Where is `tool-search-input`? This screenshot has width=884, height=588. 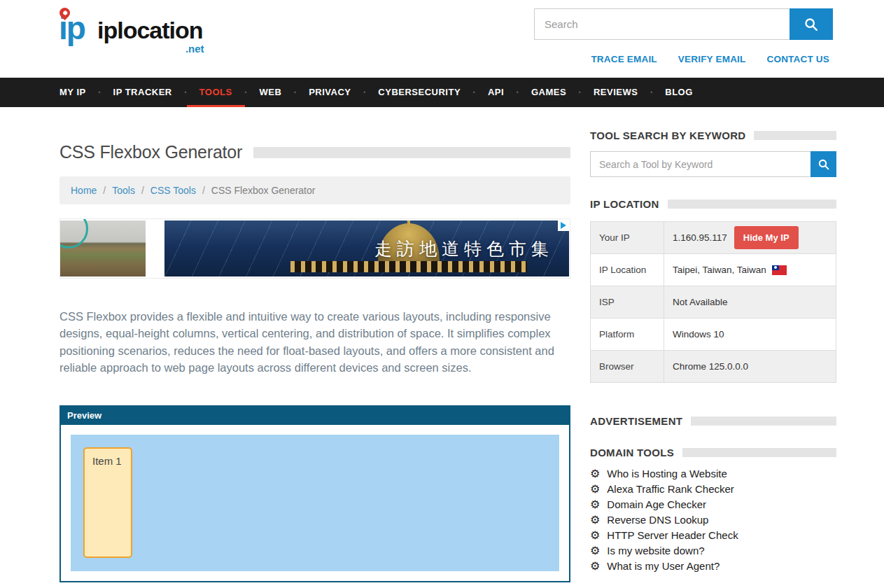
tool-search-input is located at coordinates (700, 164).